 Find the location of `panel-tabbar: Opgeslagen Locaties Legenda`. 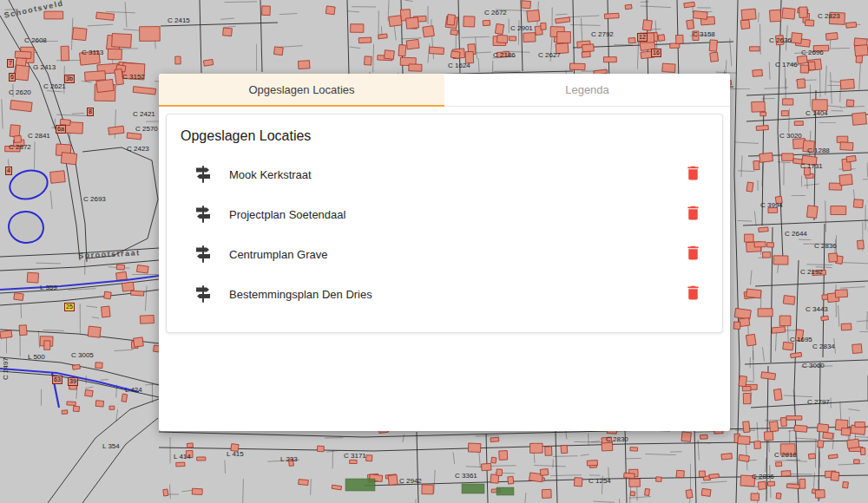

panel-tabbar: Opgeslagen Locaties Legenda is located at coordinates (444, 90).